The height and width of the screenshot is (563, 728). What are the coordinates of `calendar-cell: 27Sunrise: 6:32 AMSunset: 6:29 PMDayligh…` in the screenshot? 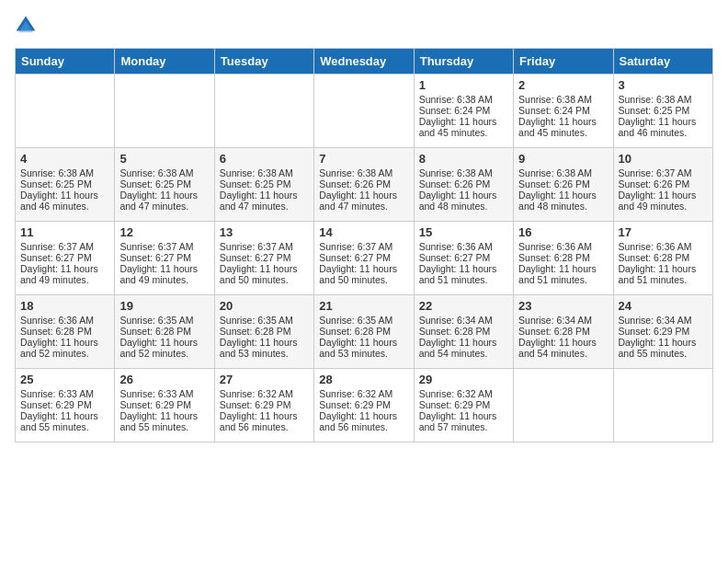 It's located at (264, 406).